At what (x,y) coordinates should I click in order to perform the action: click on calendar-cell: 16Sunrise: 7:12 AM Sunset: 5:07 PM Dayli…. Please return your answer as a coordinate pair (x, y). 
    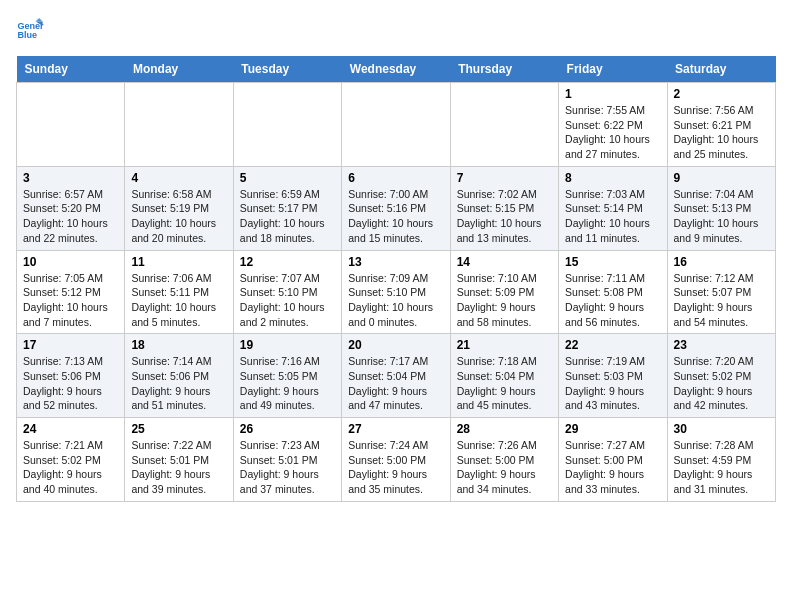
    Looking at the image, I should click on (721, 292).